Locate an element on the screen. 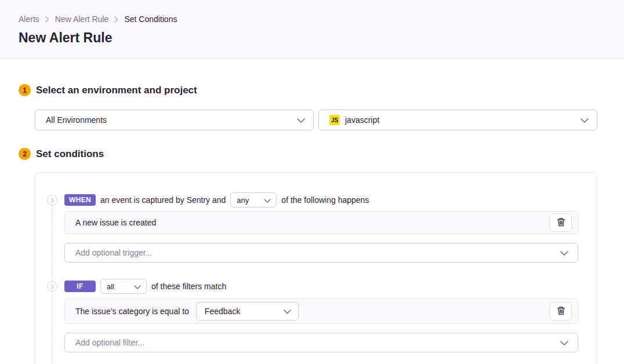 The width and height of the screenshot is (624, 364). add-filter-placeholder: Add optional filter... is located at coordinates (110, 343).